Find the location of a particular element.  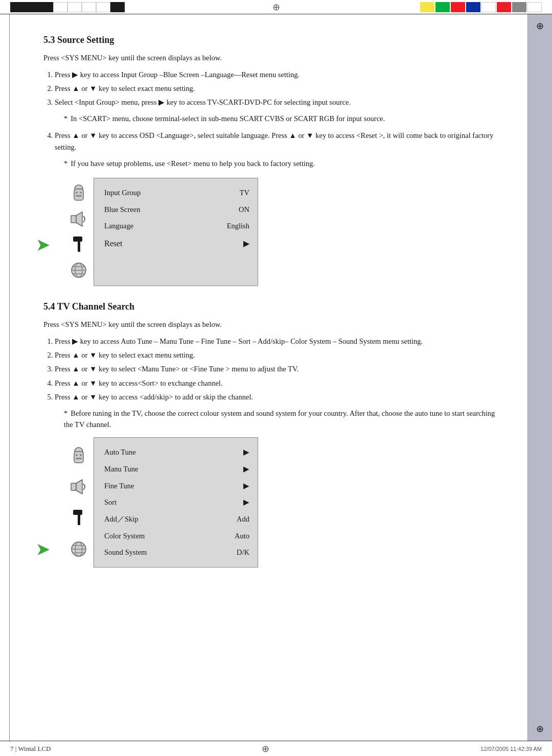

section-53-intro: Press <SYS MENU> key until the screen di… is located at coordinates (271, 58).